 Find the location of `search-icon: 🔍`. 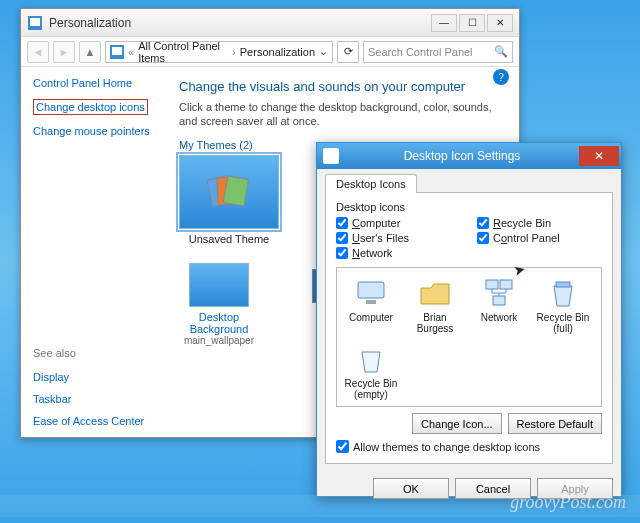

search-icon: 🔍 is located at coordinates (501, 52).